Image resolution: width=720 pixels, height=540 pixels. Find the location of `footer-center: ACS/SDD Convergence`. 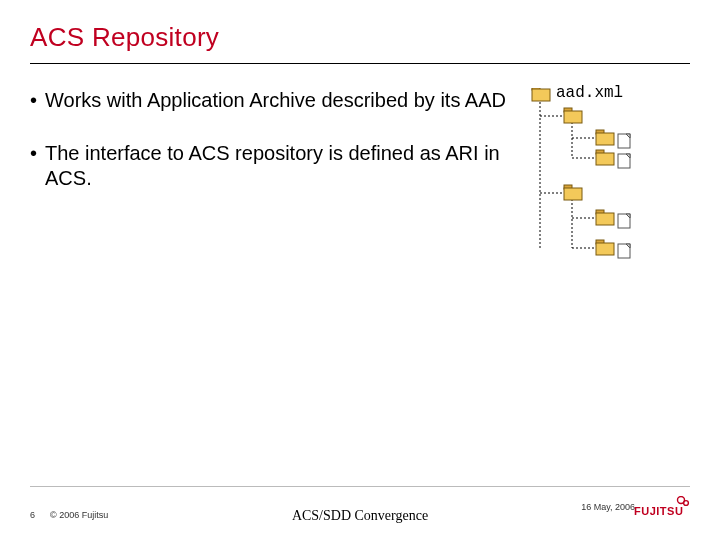

footer-center: ACS/SDD Convergence is located at coordinates (360, 516).